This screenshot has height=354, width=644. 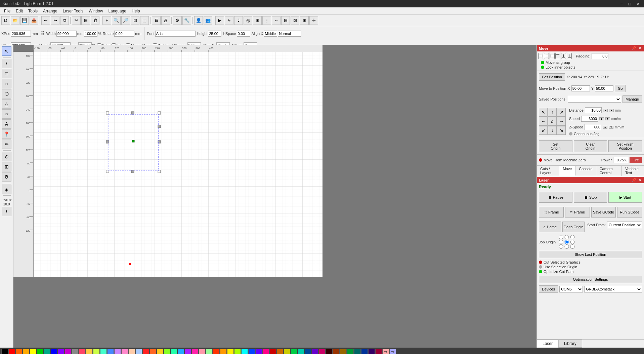 What do you see at coordinates (609, 171) in the screenshot?
I see `tab-camera: Camera Control` at bounding box center [609, 171].